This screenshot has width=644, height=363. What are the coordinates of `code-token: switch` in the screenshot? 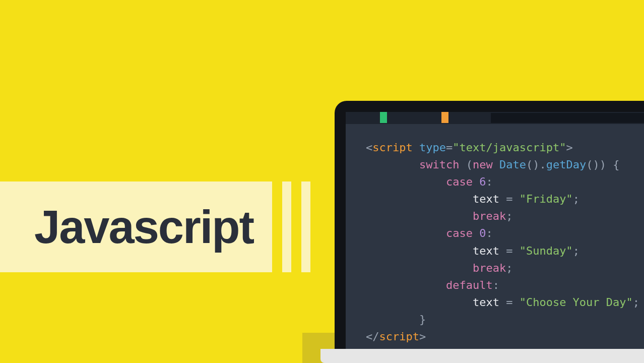 It's located at (439, 164).